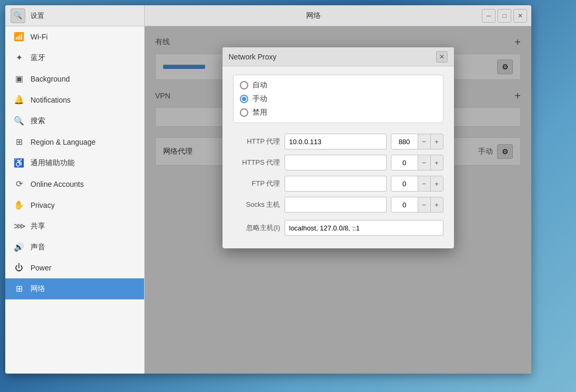  I want to click on https-proxy-port-group: − +, so click(417, 163).